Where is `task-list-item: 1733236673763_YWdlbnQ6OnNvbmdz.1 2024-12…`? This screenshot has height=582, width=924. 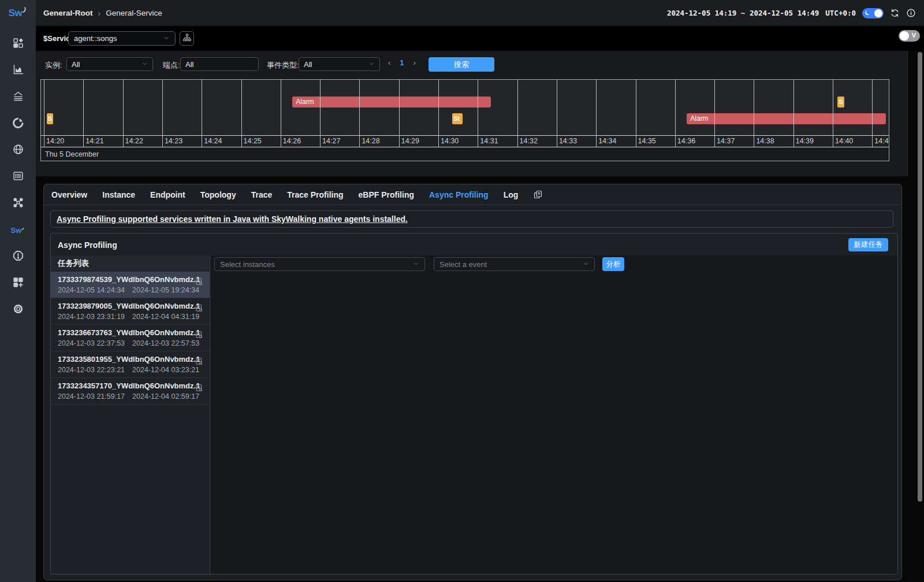 task-list-item: 1733236673763_YWdlbnQ6OnNvbmdz.1 2024-12… is located at coordinates (131, 338).